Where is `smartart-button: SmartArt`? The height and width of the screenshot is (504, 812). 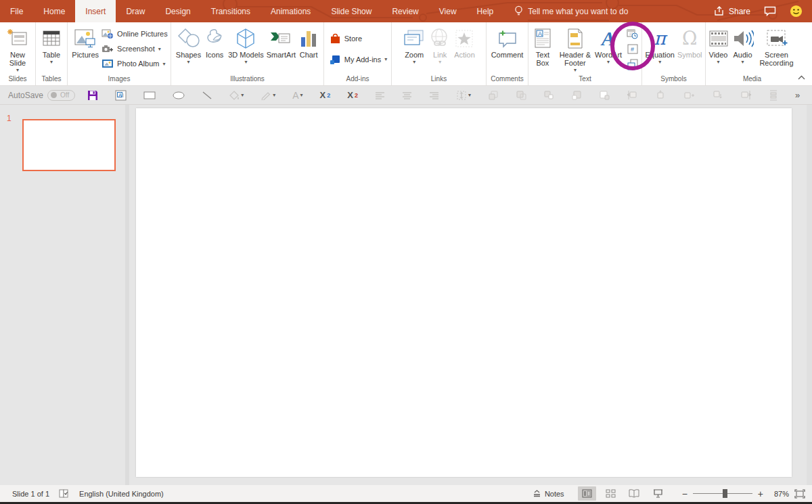
smartart-button: SmartArt is located at coordinates (281, 49).